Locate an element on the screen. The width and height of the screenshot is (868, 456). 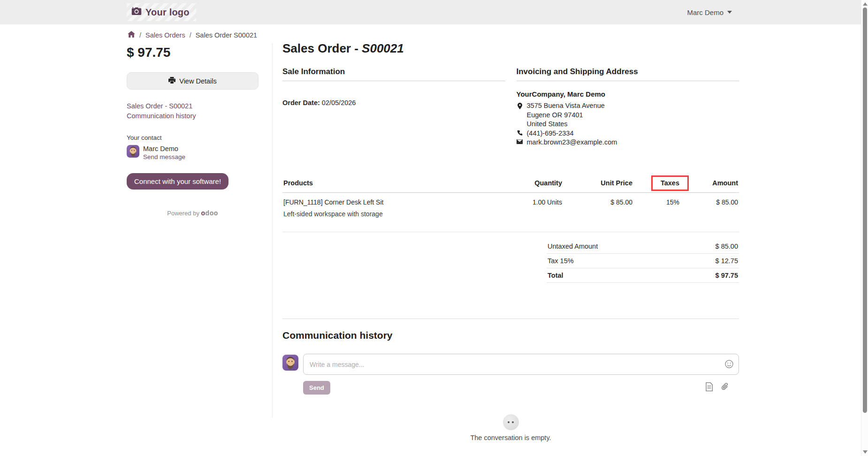
printer-icon is located at coordinates (172, 81).